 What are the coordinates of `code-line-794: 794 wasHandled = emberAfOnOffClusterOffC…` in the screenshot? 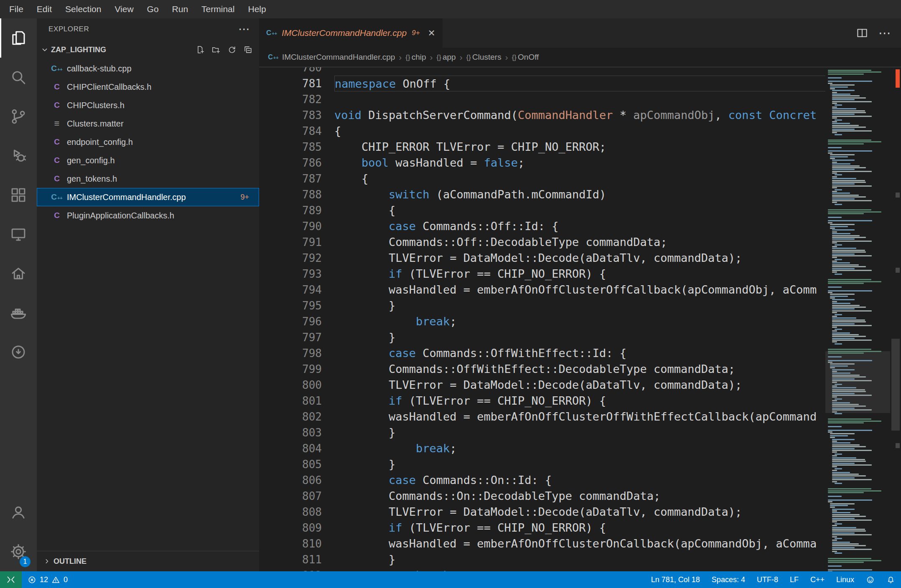 It's located at (542, 290).